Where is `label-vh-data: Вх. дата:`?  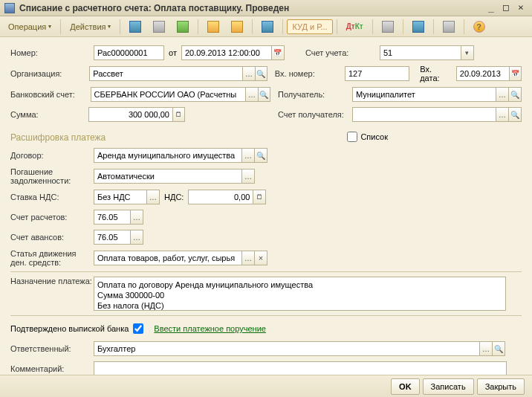 label-vh-data: Вх. дата: is located at coordinates (435, 74).